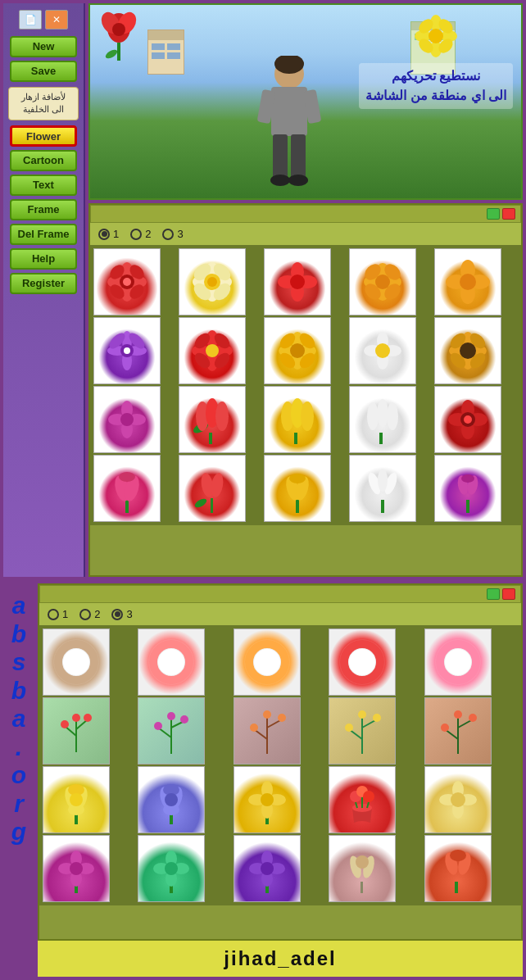 This screenshot has width=526, height=980. What do you see at coordinates (493, 214) in the screenshot?
I see `panel1-minimize-btn` at bounding box center [493, 214].